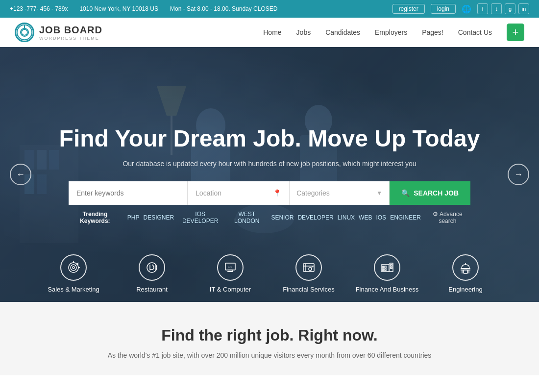 This screenshot has height=392, width=539. I want to click on category-label-restaurant: Restaurant, so click(152, 290).